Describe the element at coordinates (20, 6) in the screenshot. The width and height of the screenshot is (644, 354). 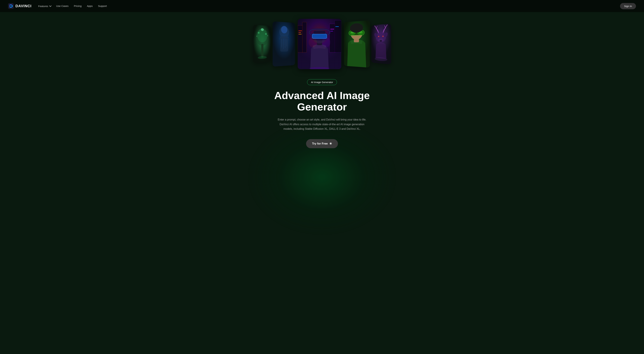
I see `logo: DAVINCI` at that location.